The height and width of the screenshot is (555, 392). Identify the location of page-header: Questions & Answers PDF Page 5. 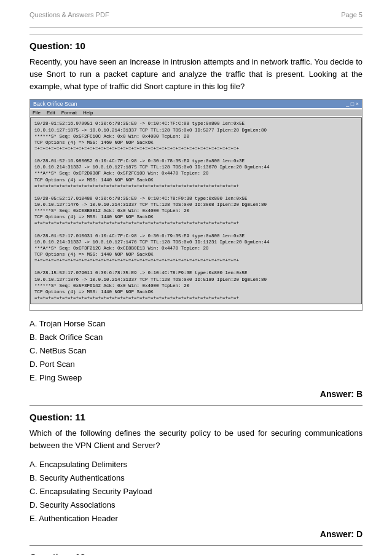
(196, 15).